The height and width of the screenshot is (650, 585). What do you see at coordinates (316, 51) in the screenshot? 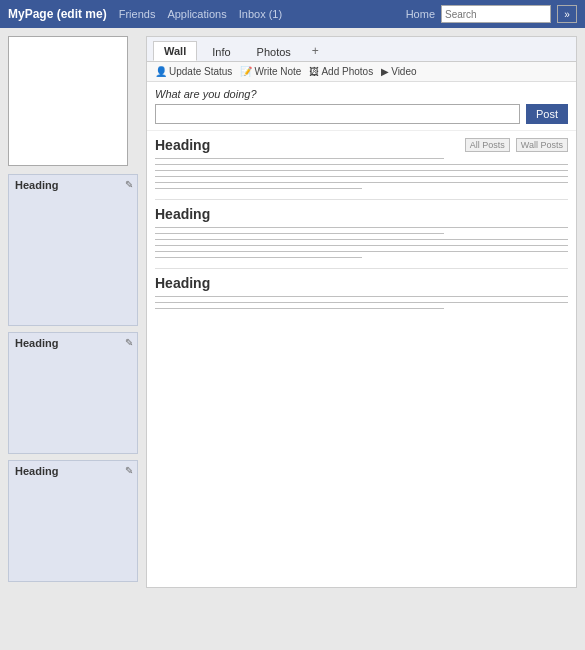
I see `tab-add-button: +` at bounding box center [316, 51].